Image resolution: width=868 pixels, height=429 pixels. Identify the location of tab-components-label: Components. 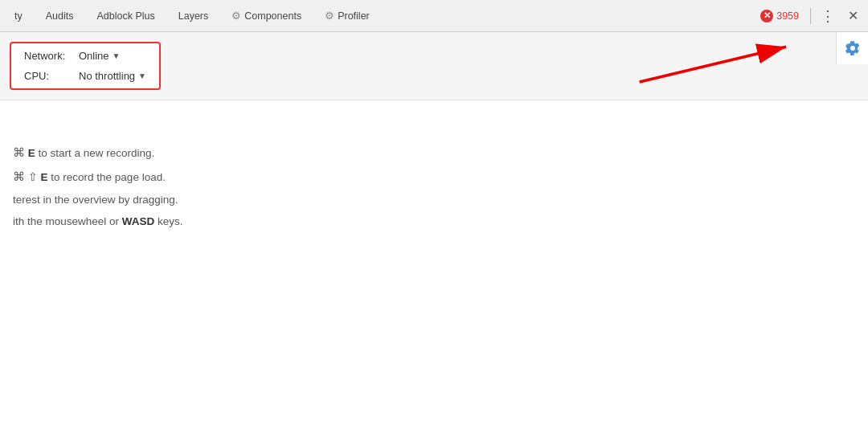
(273, 16).